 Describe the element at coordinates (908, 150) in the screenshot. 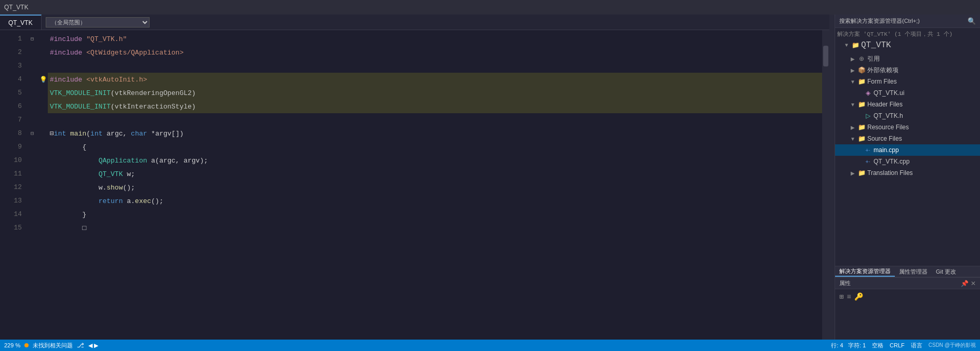

I see `tree-item-8: +·main.cpp` at that location.